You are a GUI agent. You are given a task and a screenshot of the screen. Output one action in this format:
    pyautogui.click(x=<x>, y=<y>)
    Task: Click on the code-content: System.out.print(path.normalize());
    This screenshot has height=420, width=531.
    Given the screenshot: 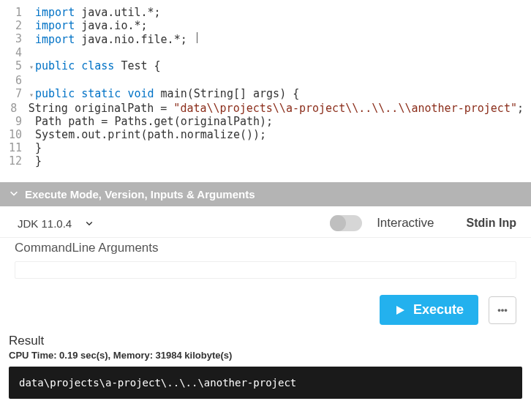 What is the action you would take?
    pyautogui.click(x=279, y=135)
    